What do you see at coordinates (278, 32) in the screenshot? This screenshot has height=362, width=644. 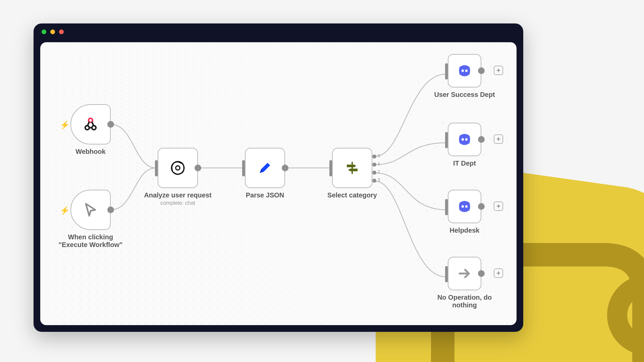 I see `window-titlebar` at bounding box center [278, 32].